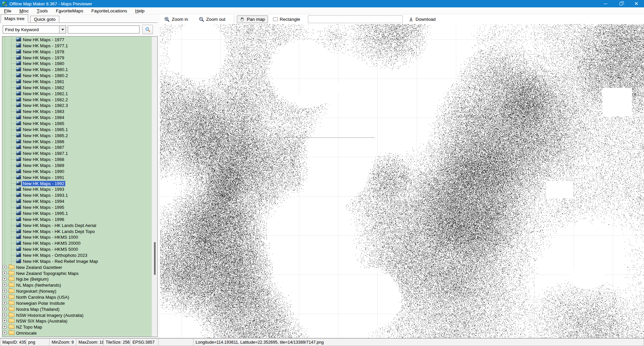 Image resolution: width=644 pixels, height=346 pixels. I want to click on tree-item: New HK Maps - 1986, so click(77, 141).